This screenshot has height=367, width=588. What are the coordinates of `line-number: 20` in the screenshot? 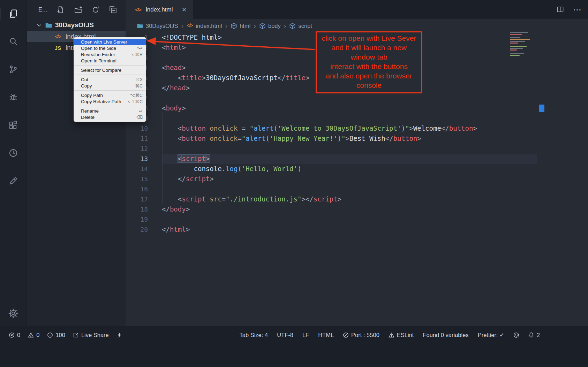 It's located at (144, 229).